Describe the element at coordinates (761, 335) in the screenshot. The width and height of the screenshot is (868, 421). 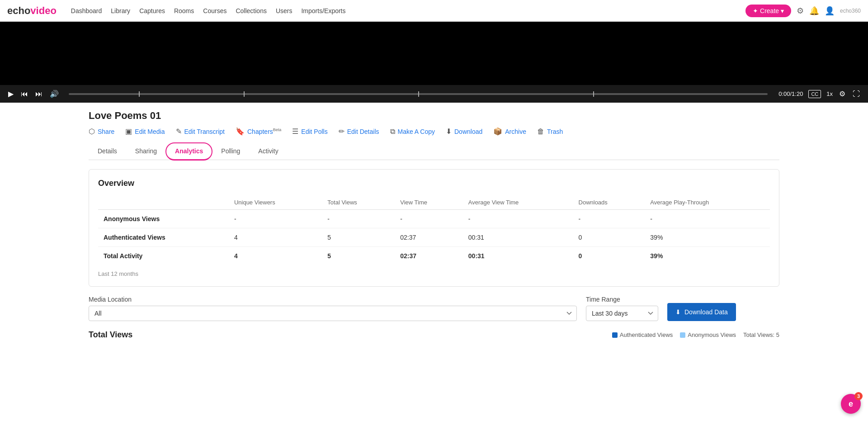
I see `legend-total: Total Views: 5` at that location.